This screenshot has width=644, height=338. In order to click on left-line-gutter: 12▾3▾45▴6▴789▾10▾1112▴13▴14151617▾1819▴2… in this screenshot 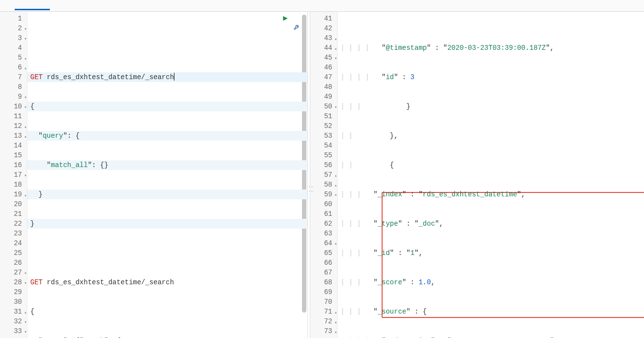, I will do `click(14, 175)`.